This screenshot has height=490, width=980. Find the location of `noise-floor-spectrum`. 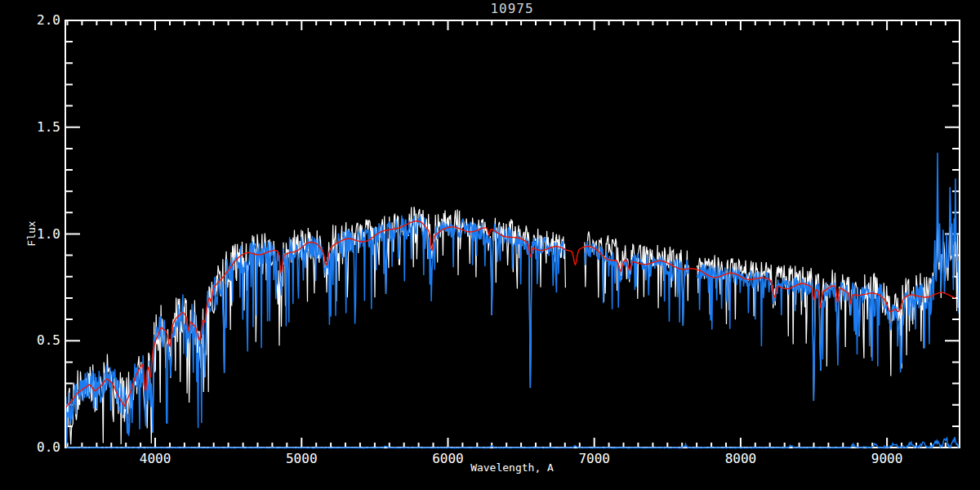

noise-floor-spectrum is located at coordinates (513, 443).